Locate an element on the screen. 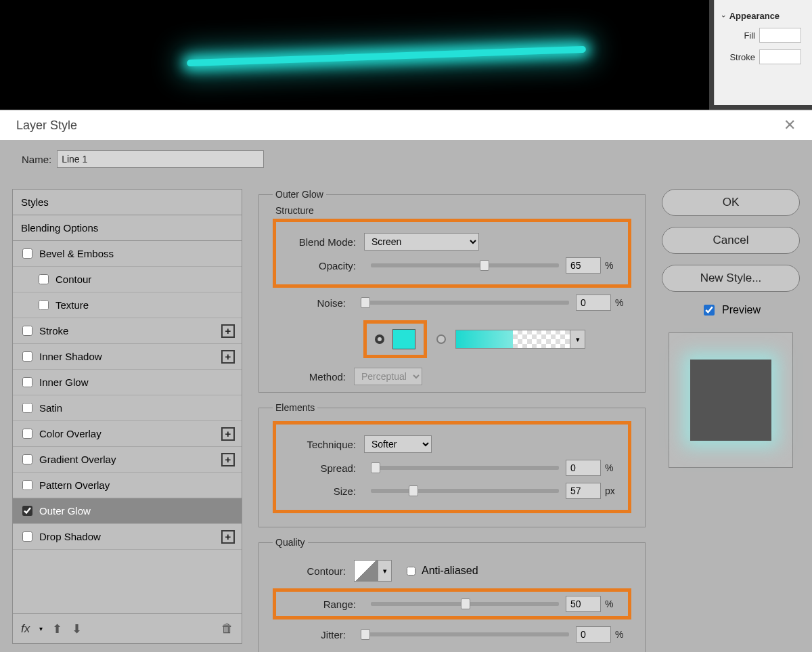 Image resolution: width=812 pixels, height=652 pixels. quality-legend: Quality is located at coordinates (290, 542).